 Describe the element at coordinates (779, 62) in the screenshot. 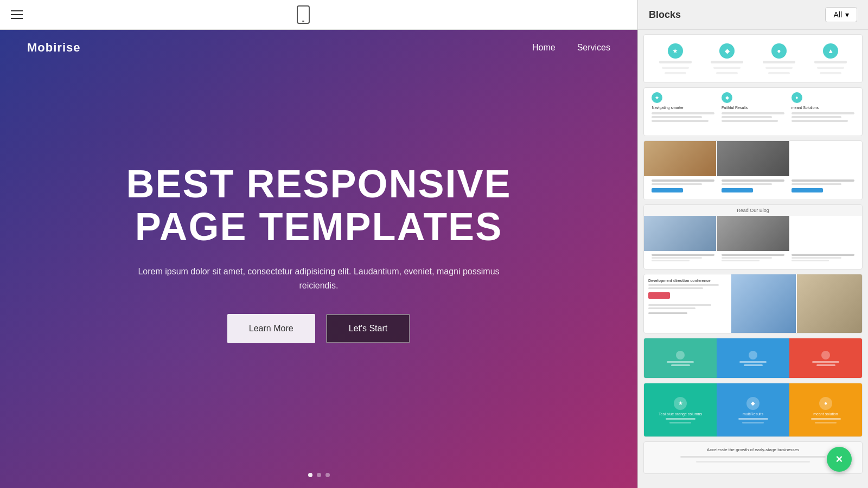

I see `block1-line7` at that location.